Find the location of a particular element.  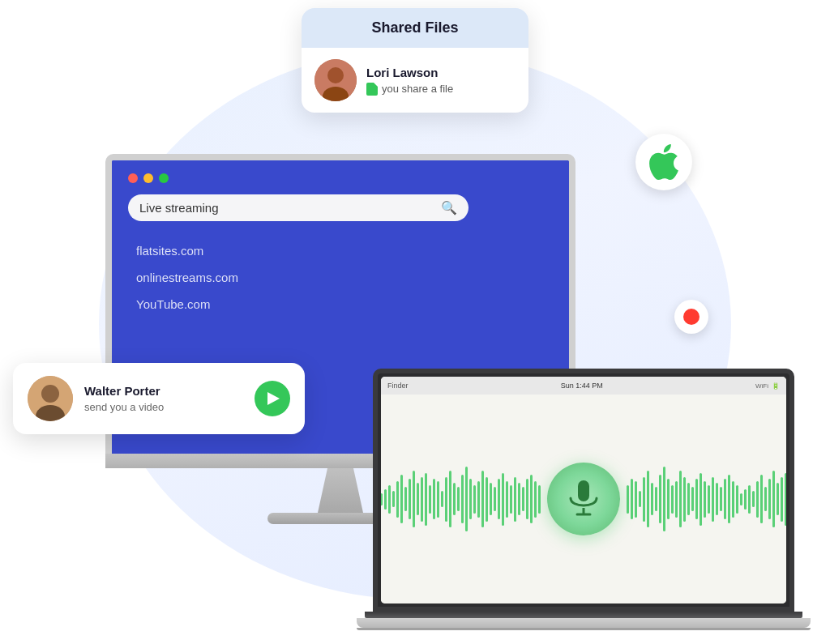

suggestion-3: YouTube.com is located at coordinates (340, 305).